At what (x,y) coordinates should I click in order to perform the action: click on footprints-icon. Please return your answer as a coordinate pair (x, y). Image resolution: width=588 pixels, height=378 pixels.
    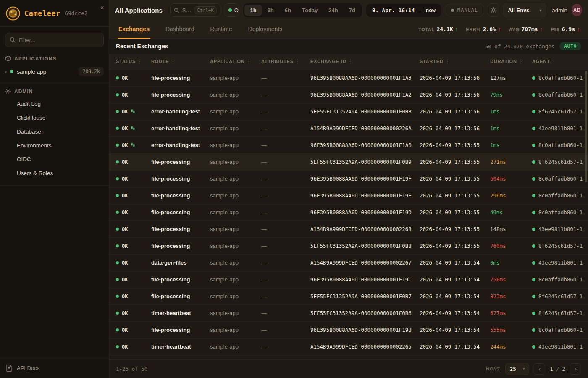
    Looking at the image, I should click on (133, 129).